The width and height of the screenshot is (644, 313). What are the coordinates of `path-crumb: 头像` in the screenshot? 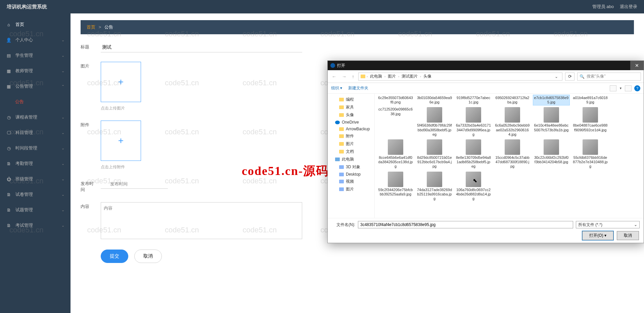 It's located at (427, 77).